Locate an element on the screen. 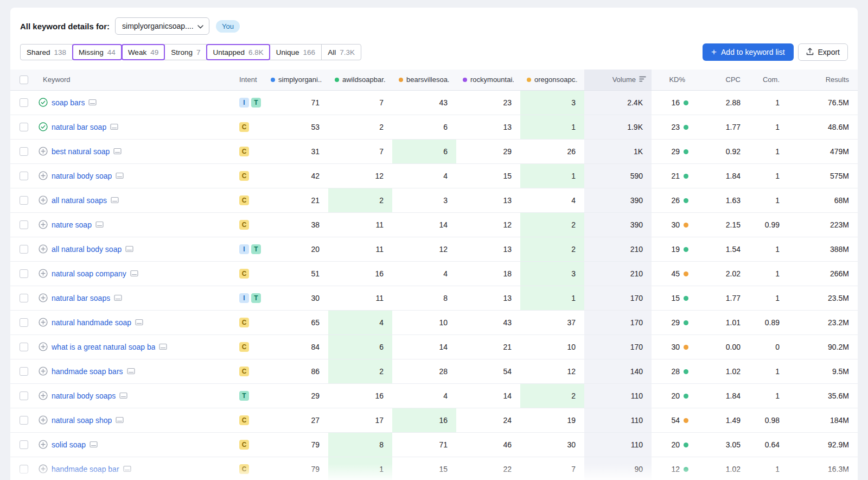 Image resolution: width=868 pixels, height=480 pixels. filter-tab-missing: Missing44 is located at coordinates (97, 52).